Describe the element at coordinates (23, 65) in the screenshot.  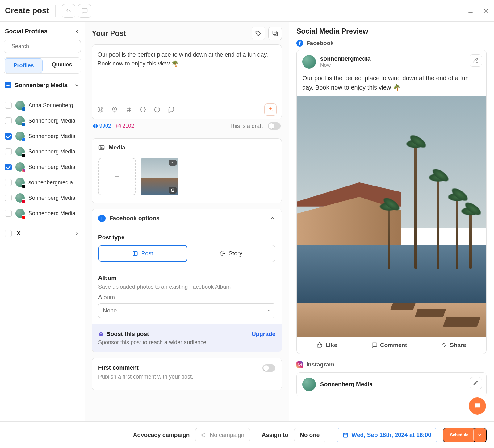
I see `tab-profiles: Profiles` at that location.